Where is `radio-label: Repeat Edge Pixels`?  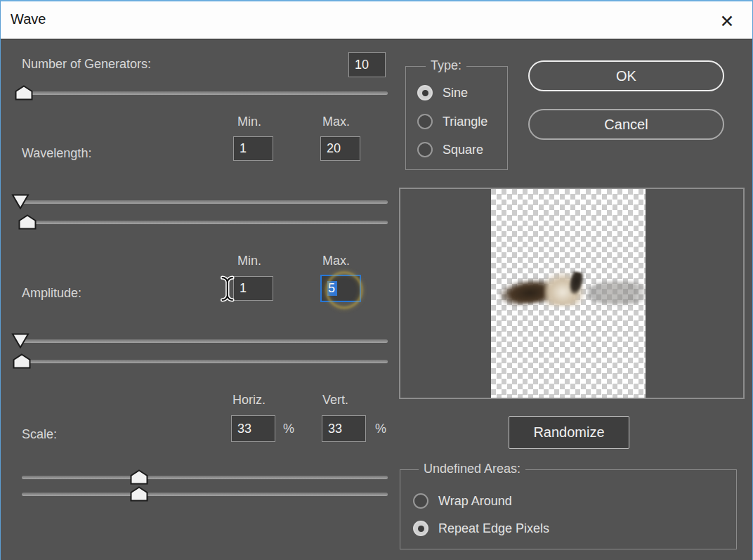 radio-label: Repeat Edge Pixels is located at coordinates (494, 528).